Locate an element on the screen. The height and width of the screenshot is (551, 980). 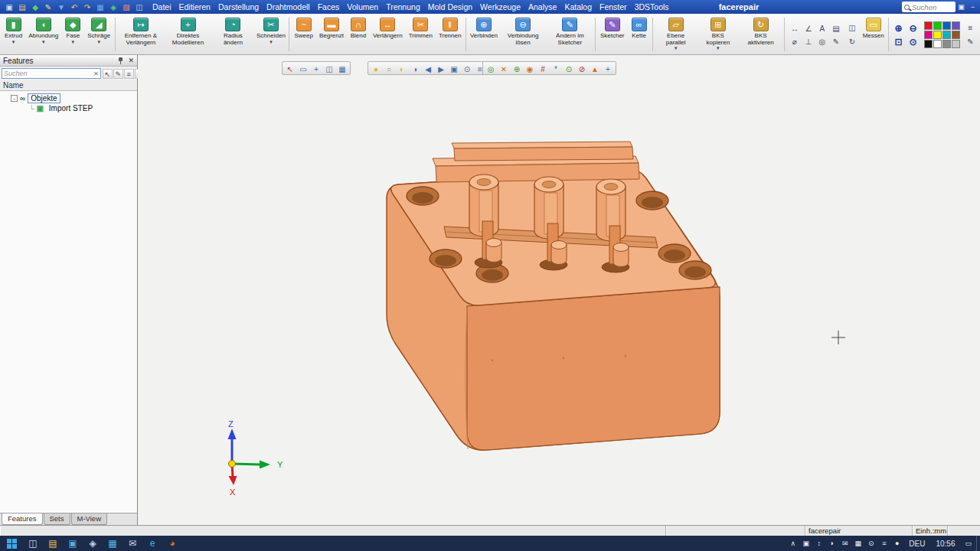
viewport-tool-icon: ◉ is located at coordinates (530, 69).